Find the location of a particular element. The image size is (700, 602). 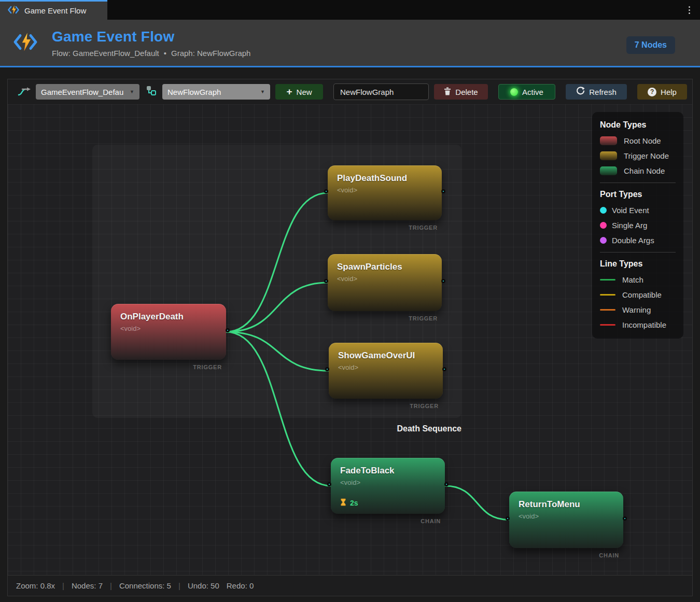

delete-button: Delete is located at coordinates (461, 92).